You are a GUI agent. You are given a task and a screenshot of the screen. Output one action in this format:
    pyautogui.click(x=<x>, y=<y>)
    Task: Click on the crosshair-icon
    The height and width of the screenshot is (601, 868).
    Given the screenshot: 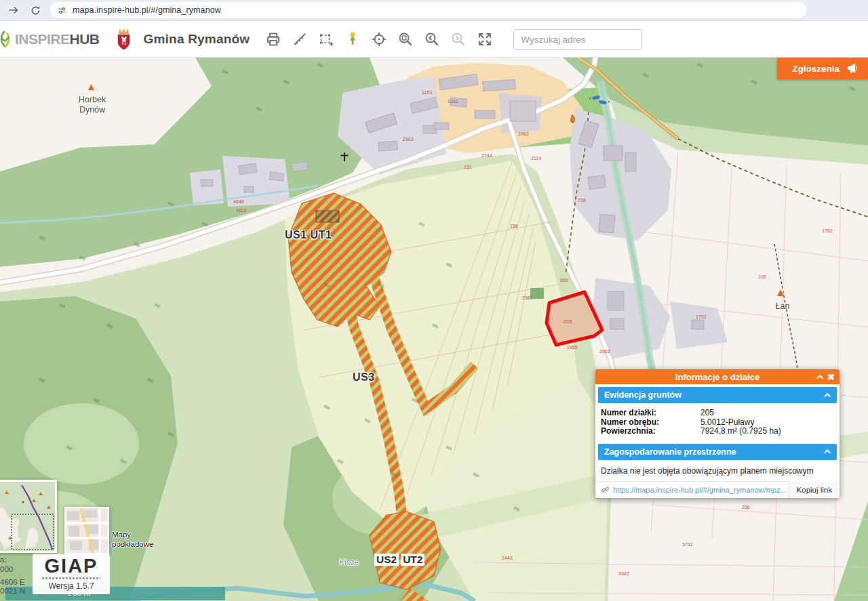 What is the action you would take?
    pyautogui.click(x=379, y=39)
    